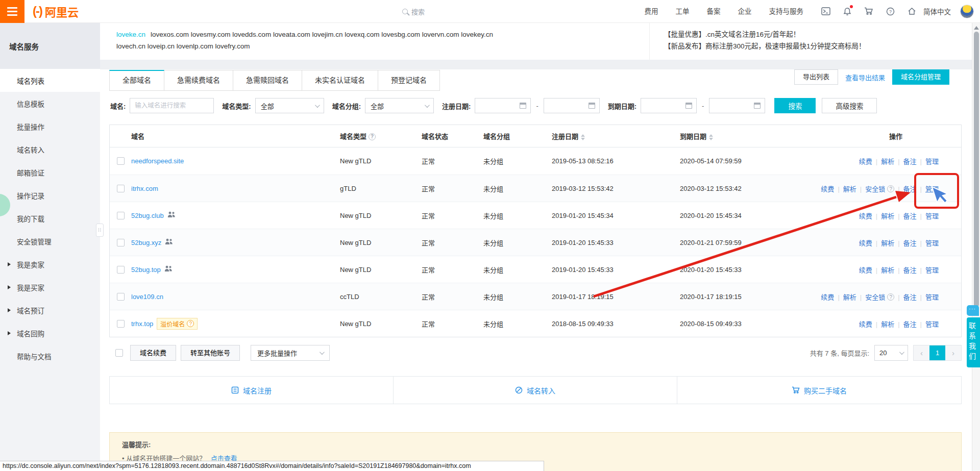 This screenshot has height=471, width=980. Describe the element at coordinates (795, 106) in the screenshot. I see `search-button: 搜索` at that location.